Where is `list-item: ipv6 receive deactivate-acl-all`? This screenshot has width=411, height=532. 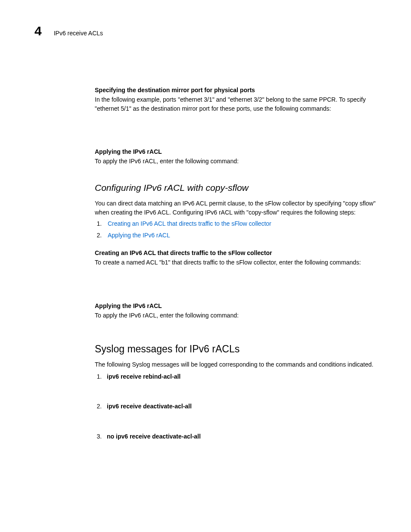
list-item: ipv6 receive deactivate-acl-all is located at coordinates (243, 407).